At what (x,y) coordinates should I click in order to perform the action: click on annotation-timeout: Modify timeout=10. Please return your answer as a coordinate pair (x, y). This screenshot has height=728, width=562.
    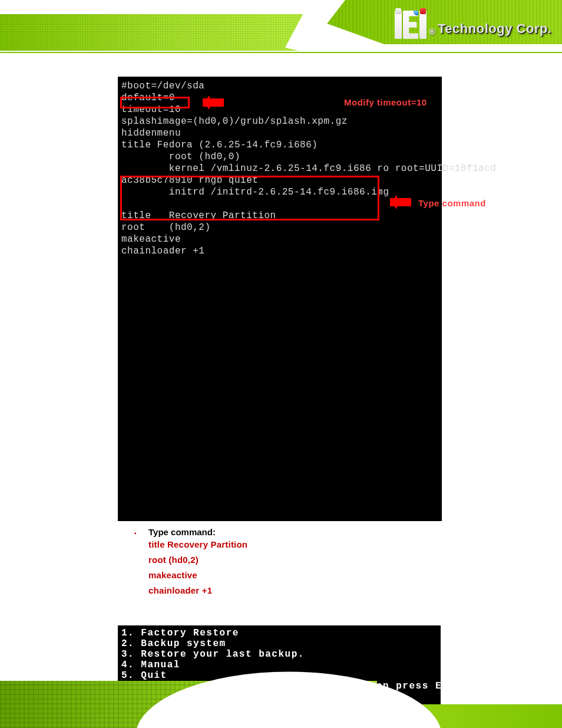
    Looking at the image, I should click on (385, 103).